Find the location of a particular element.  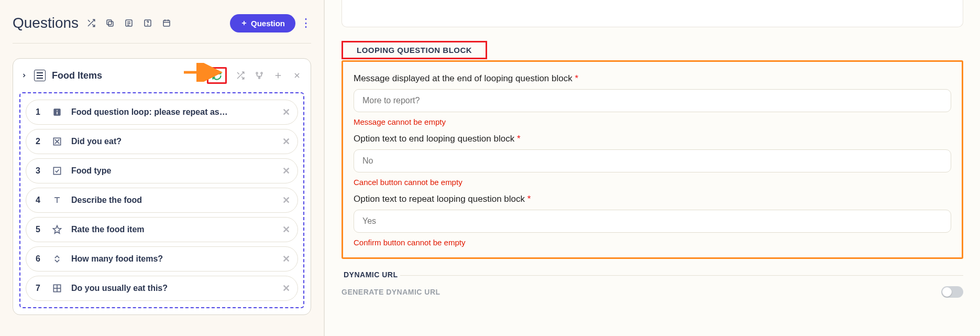

grid-type-icon is located at coordinates (57, 288).